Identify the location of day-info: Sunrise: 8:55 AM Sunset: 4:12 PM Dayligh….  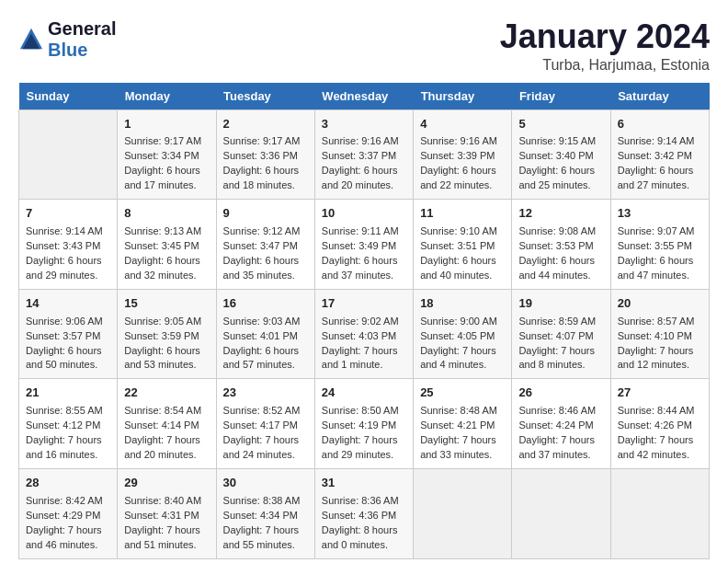
(68, 433).